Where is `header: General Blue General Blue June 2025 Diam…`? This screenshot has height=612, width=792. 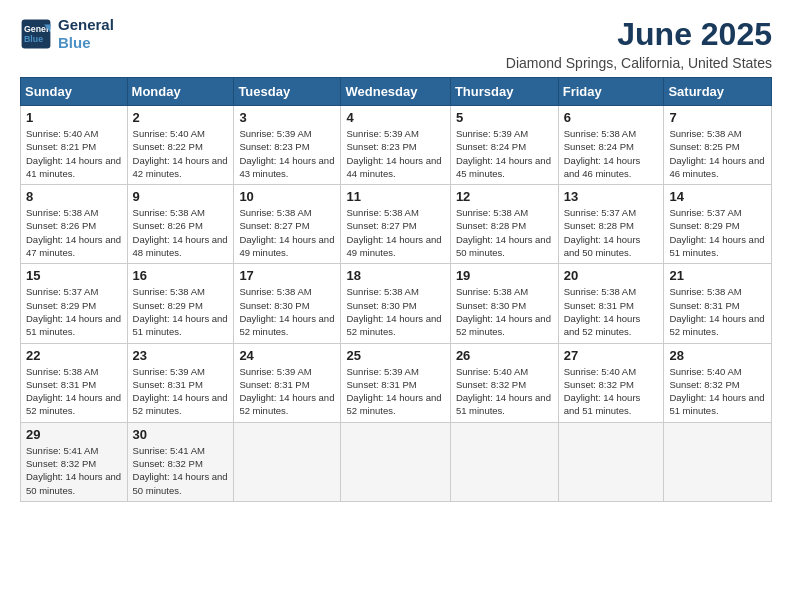 header: General Blue General Blue June 2025 Diam… is located at coordinates (396, 44).